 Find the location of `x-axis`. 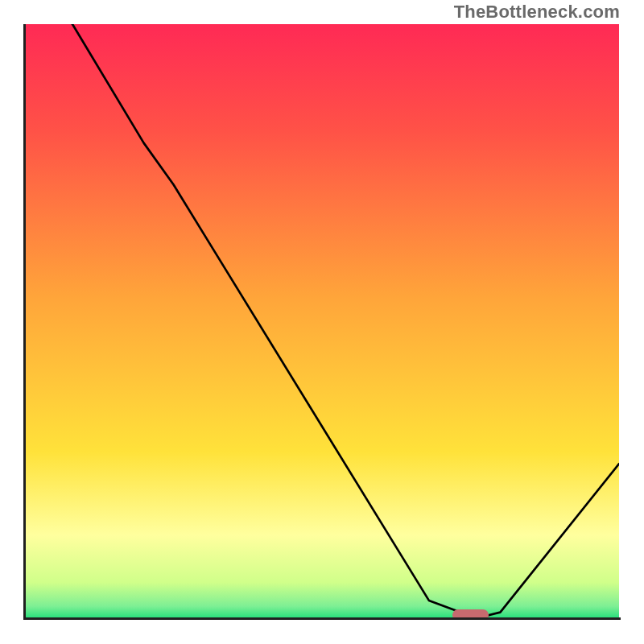

x-axis is located at coordinates (322, 618).